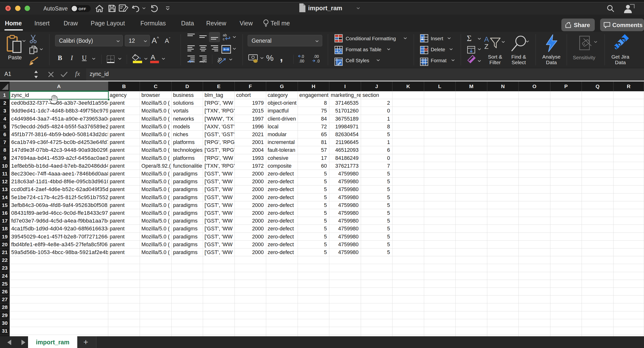  Describe the element at coordinates (486, 46) in the screenshot. I see `svg-text: Z` at that location.